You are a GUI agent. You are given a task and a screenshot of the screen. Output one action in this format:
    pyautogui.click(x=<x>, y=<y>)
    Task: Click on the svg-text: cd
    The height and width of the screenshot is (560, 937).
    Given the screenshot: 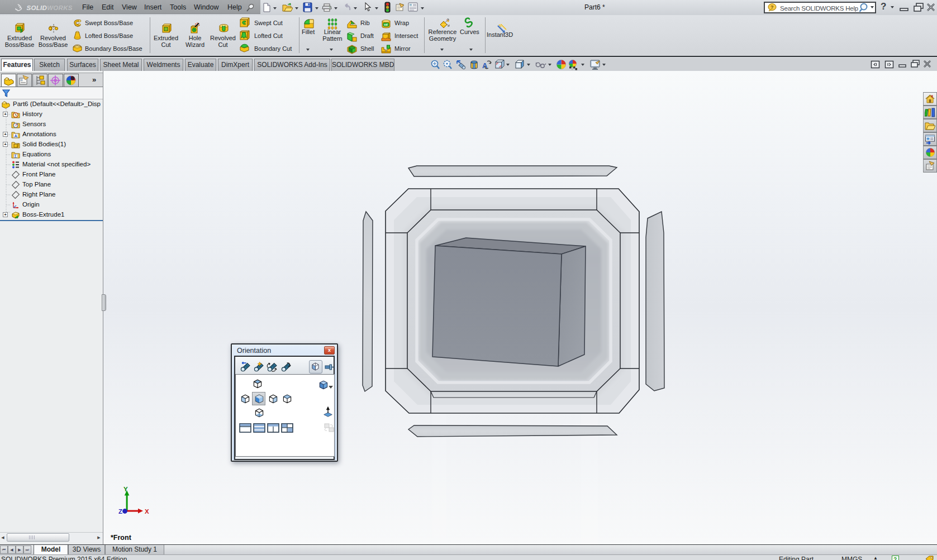 What is the action you would take?
    pyautogui.click(x=386, y=25)
    